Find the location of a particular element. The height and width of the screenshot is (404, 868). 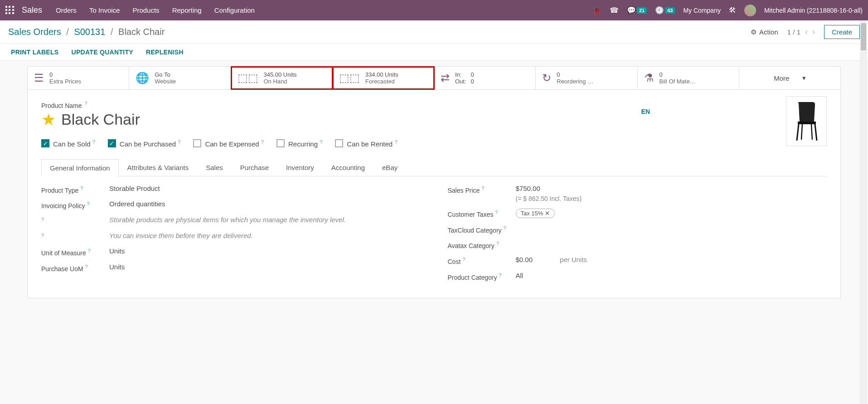

nav-configuration: Configuration is located at coordinates (235, 10).